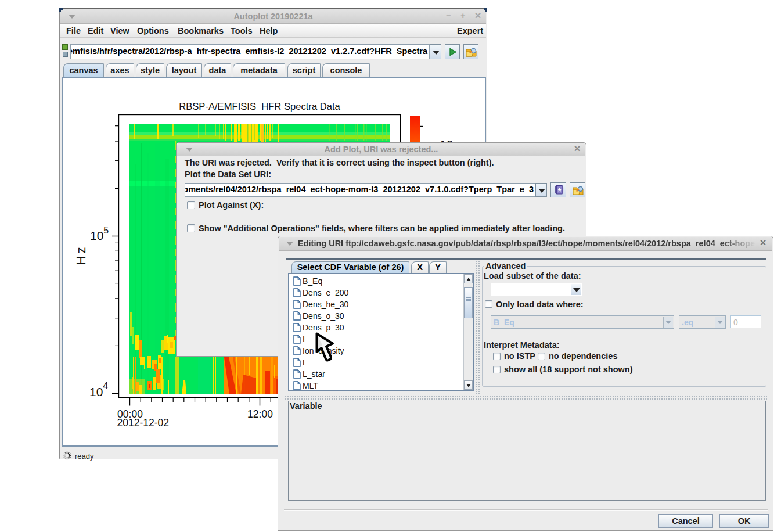 The width and height of the screenshot is (781, 532). I want to click on svg-text: 105, so click(99, 234).